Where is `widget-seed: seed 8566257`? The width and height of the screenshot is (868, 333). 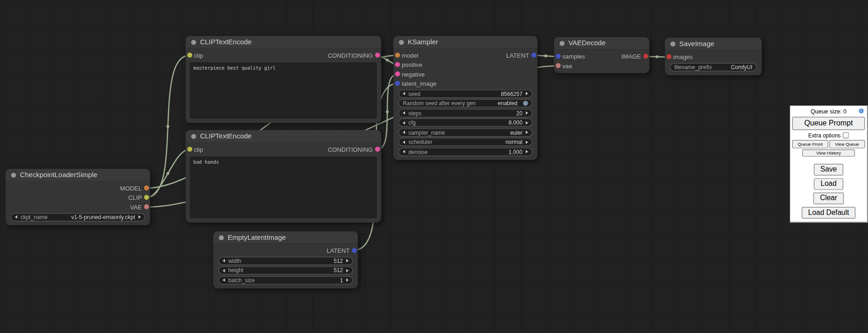
widget-seed: seed 8566257 is located at coordinates (465, 94).